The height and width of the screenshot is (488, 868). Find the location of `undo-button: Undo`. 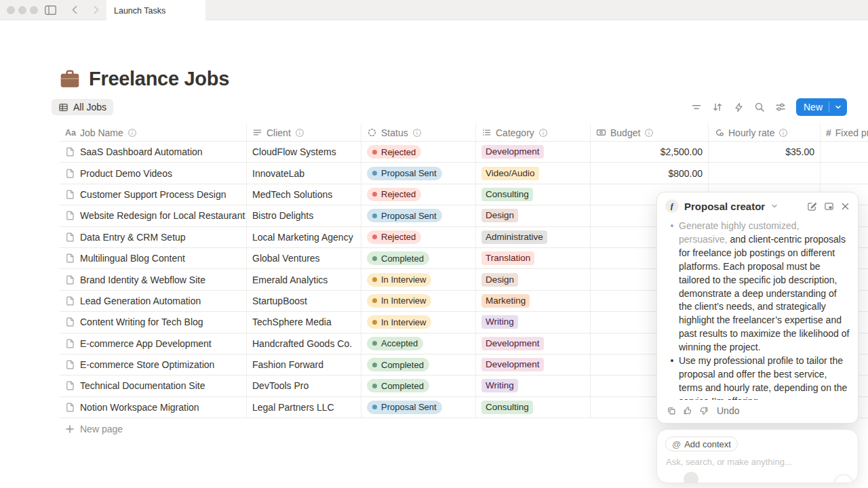

undo-button: Undo is located at coordinates (728, 411).